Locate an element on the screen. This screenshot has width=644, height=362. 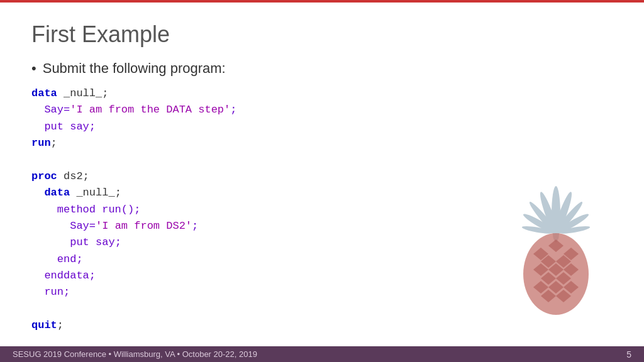
code-line-3: put say; is located at coordinates (322, 127).